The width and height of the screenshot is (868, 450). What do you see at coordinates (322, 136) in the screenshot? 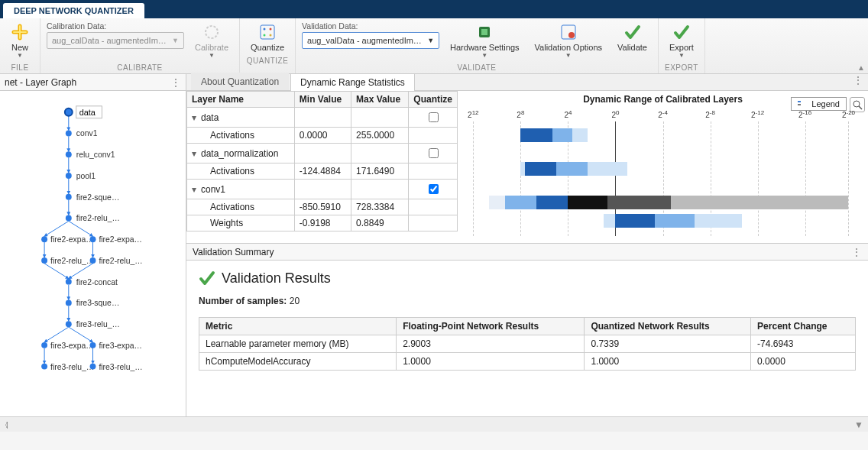
I see `table-row: Activations 0.0000 255.0000` at bounding box center [322, 136].